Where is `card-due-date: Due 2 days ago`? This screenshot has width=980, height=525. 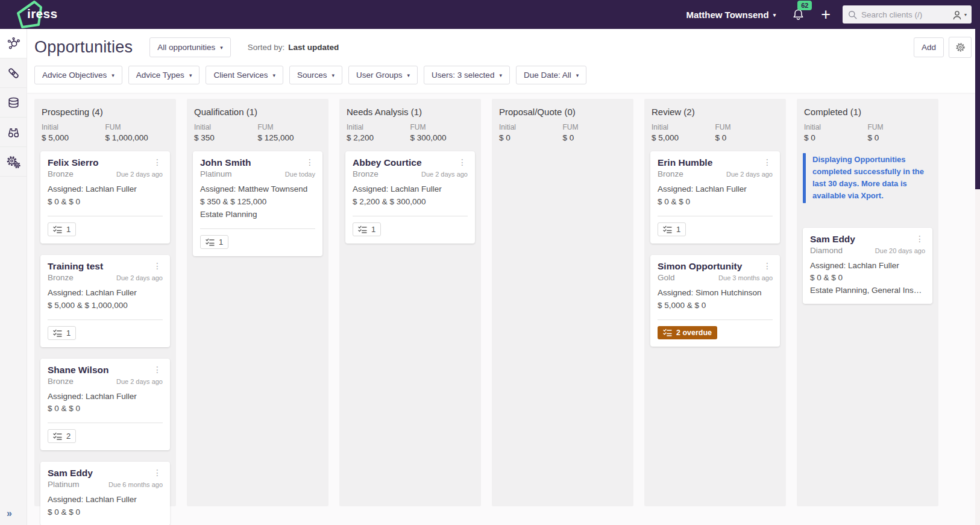 card-due-date: Due 2 days ago is located at coordinates (750, 174).